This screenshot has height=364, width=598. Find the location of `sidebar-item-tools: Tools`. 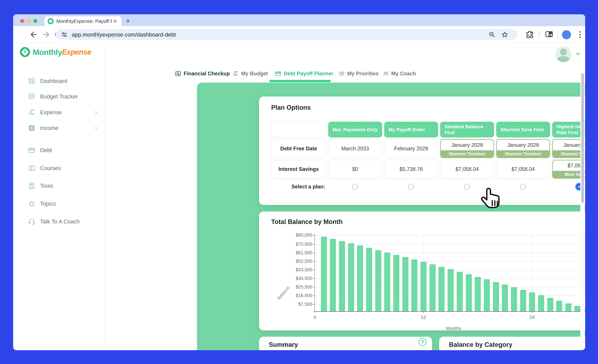

sidebar-item-tools: Tools is located at coordinates (59, 186).